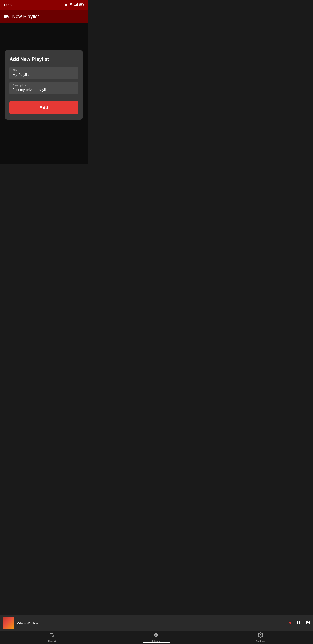 Image resolution: width=313 pixels, height=644 pixels. Describe the element at coordinates (74, 5) in the screenshot. I see `status-icons: ⏺` at that location.